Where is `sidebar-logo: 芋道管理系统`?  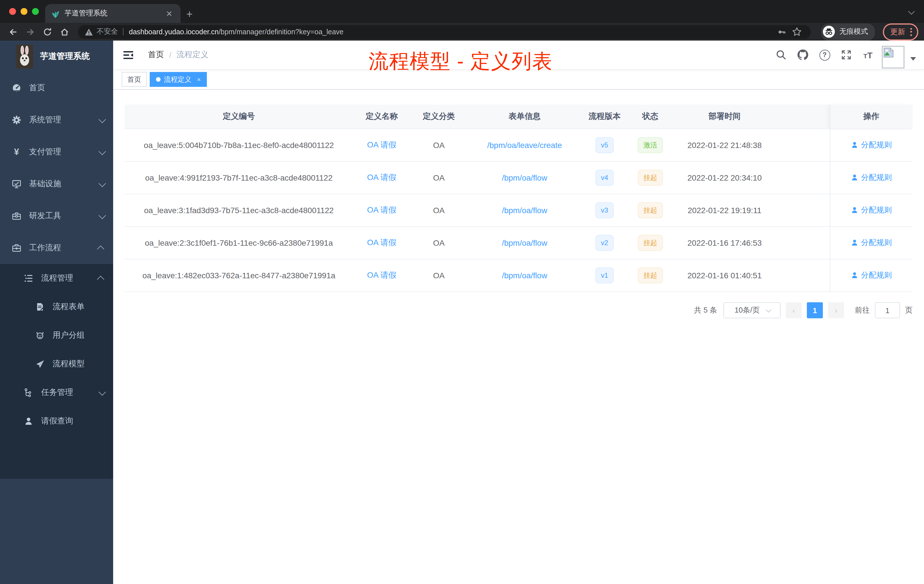 sidebar-logo: 芋道管理系统 is located at coordinates (57, 56).